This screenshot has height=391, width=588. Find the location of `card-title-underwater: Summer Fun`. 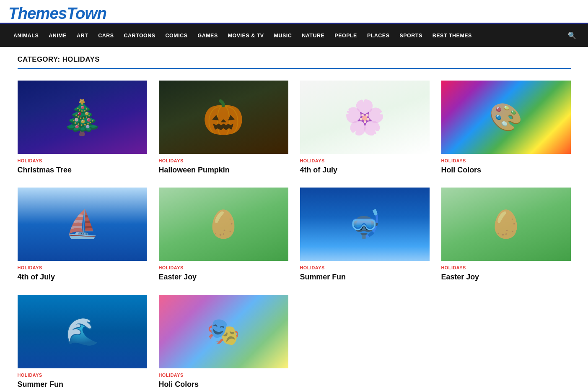

card-title-underwater: Summer Fun is located at coordinates (82, 384).